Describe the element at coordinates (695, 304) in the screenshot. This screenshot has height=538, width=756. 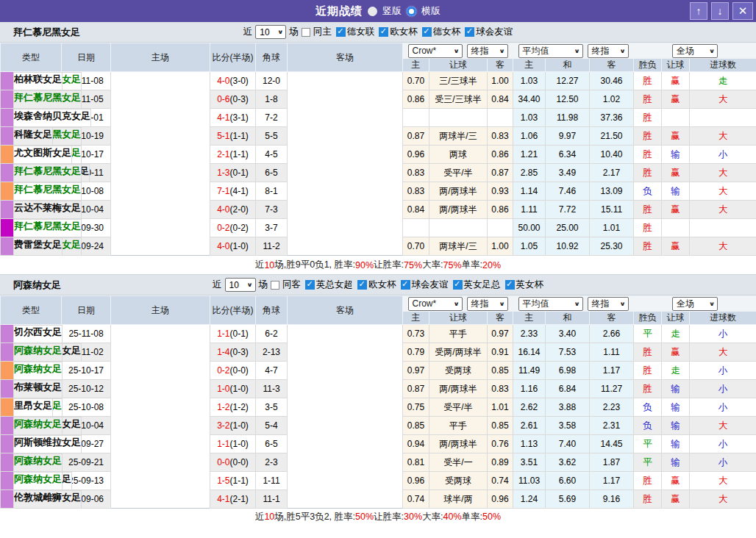
I see `scope-select-group: 全场∨` at that location.